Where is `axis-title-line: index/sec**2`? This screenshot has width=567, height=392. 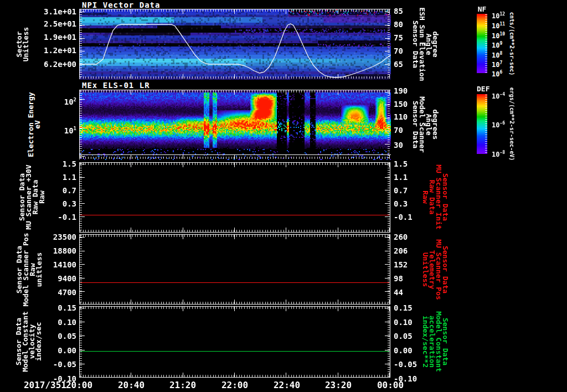
axis-title-line: index/sec**2 is located at coordinates (425, 342).